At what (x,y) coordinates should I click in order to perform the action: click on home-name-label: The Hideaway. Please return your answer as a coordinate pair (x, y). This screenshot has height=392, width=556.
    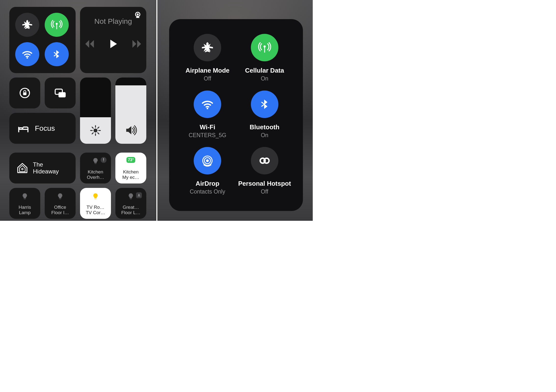
    Looking at the image, I should click on (46, 168).